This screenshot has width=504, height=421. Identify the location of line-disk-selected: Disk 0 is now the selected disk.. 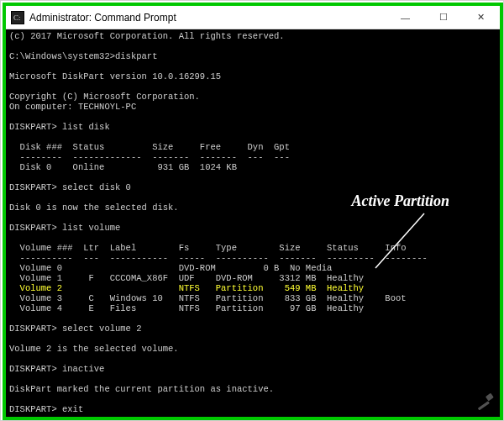
(94, 208).